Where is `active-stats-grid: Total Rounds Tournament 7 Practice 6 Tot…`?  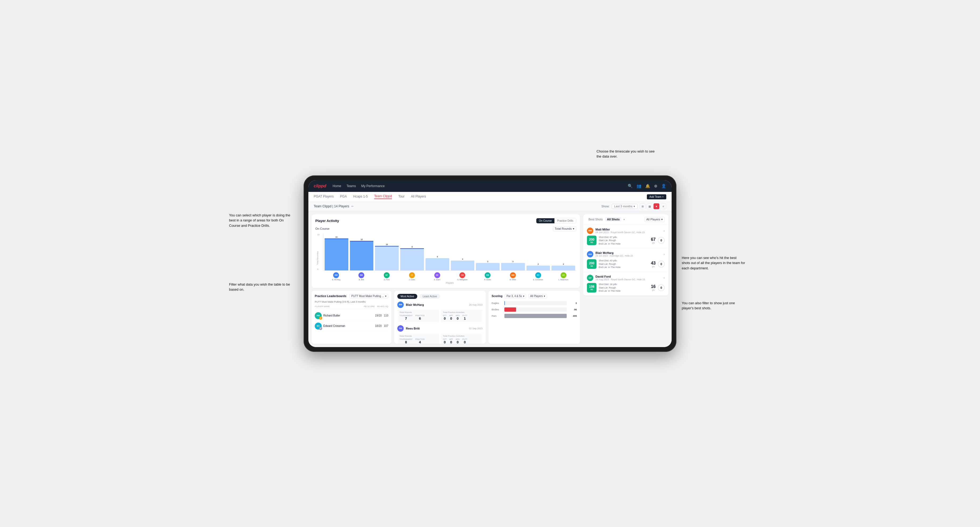
active-stats-grid: Total Rounds Tournament 7 Practice 6 Tot… is located at coordinates (440, 316).